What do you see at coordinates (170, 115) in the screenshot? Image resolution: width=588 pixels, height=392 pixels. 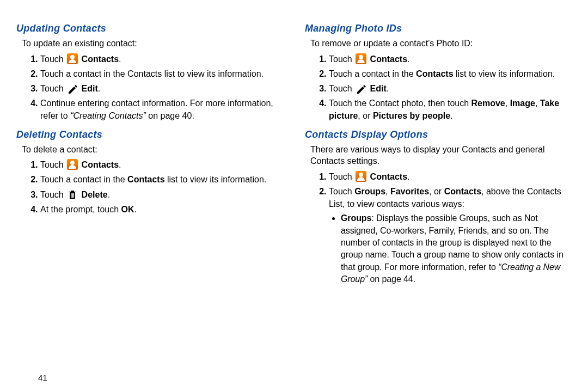 I see `text: on page 40.` at bounding box center [170, 115].